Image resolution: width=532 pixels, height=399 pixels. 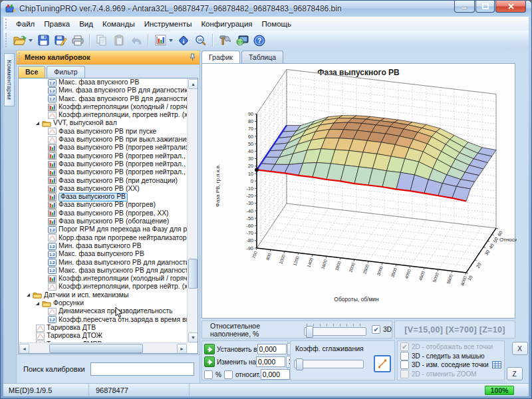 I want to click on tree-vertical-scrollbar: ▲ ▼, so click(x=192, y=211).